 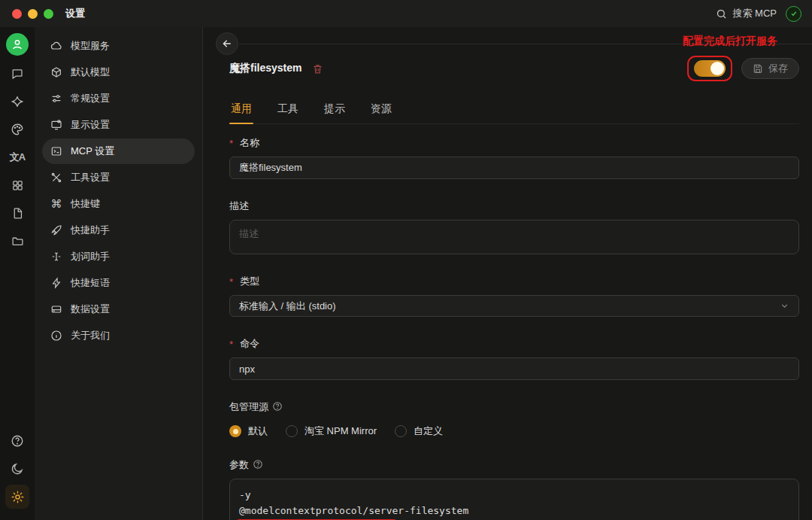 What do you see at coordinates (514, 168) in the screenshot?
I see `name-input` at bounding box center [514, 168].